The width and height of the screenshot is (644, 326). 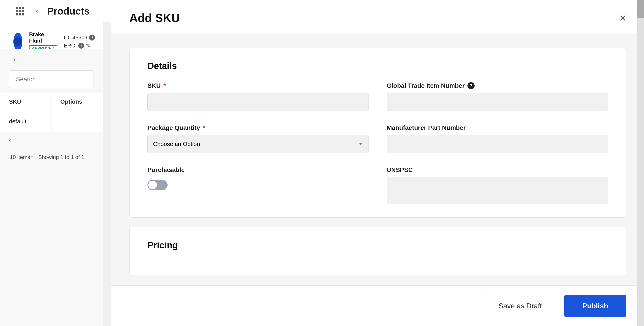 What do you see at coordinates (20, 11) in the screenshot?
I see `grid-icon` at bounding box center [20, 11].